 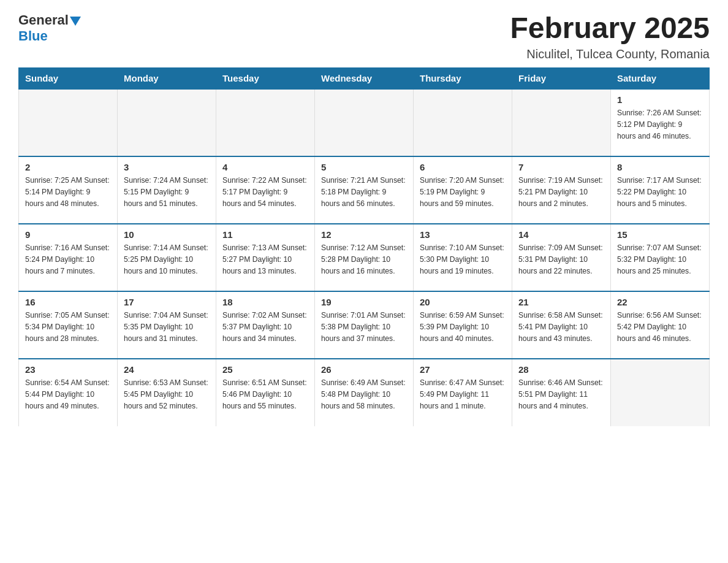 I want to click on day-info: Sunrise: 6:46 AM Sunset: 5:51 PM Dayligh…, so click(x=561, y=395).